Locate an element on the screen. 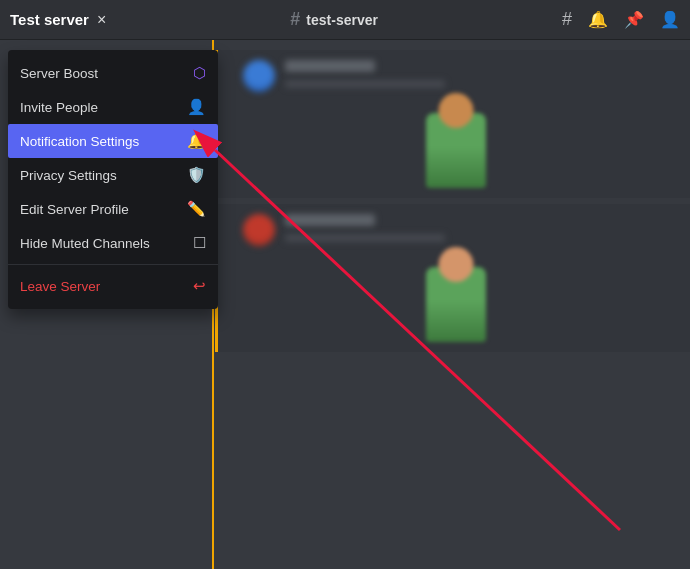  menu-item-label-invite-people: Invite People is located at coordinates (104, 108).